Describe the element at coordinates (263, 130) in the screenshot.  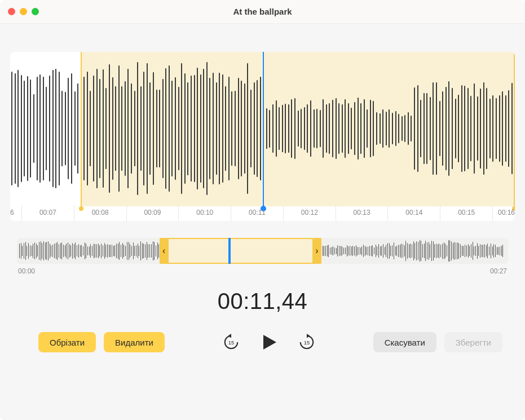
I see `playhead` at that location.